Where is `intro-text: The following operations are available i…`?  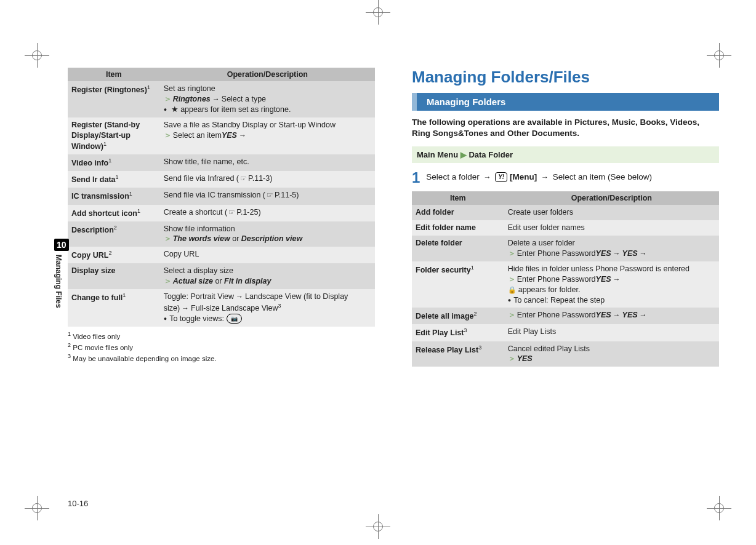
intro-text: The following operations are available i… is located at coordinates (565, 128).